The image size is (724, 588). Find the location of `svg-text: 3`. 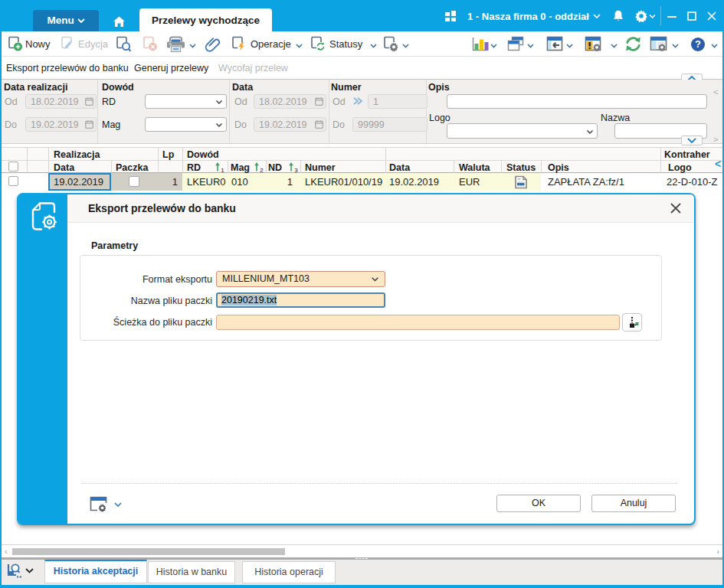

svg-text: 3 is located at coordinates (296, 170).